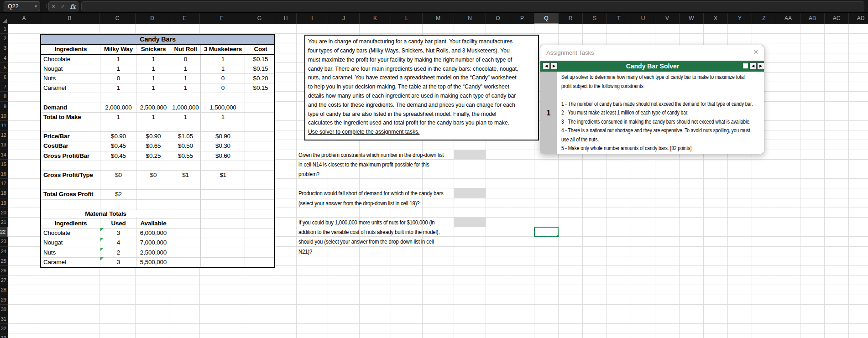 Image resolution: width=868 pixels, height=338 pixels. Describe the element at coordinates (470, 155) in the screenshot. I see `dropdown-cell-N14` at that location.